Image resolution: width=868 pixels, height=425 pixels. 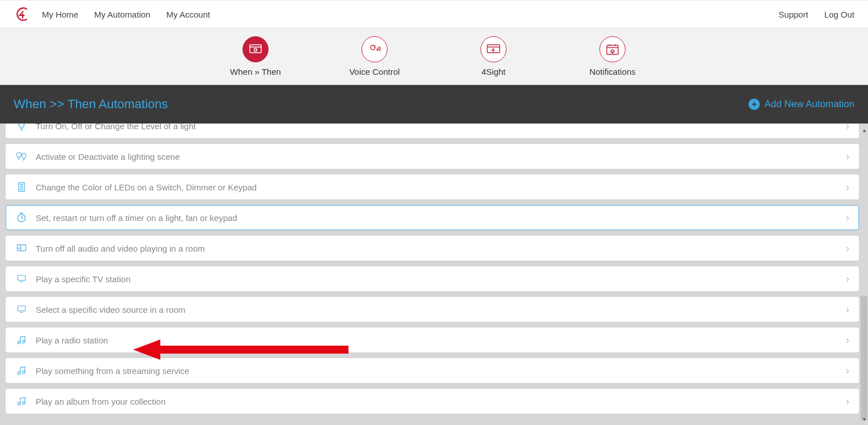 I want to click on scroll-down-arrow: ▾, so click(x=864, y=419).